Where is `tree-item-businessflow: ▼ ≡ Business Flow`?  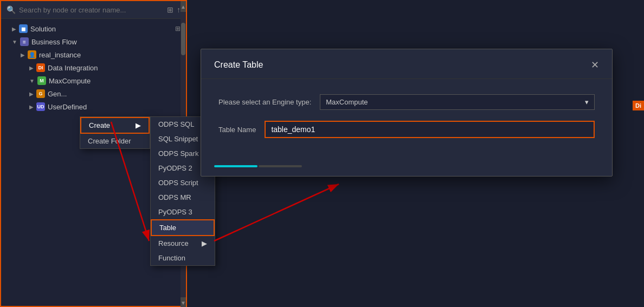
tree-item-businessflow: ▼ ≡ Business Flow is located at coordinates (93, 42).